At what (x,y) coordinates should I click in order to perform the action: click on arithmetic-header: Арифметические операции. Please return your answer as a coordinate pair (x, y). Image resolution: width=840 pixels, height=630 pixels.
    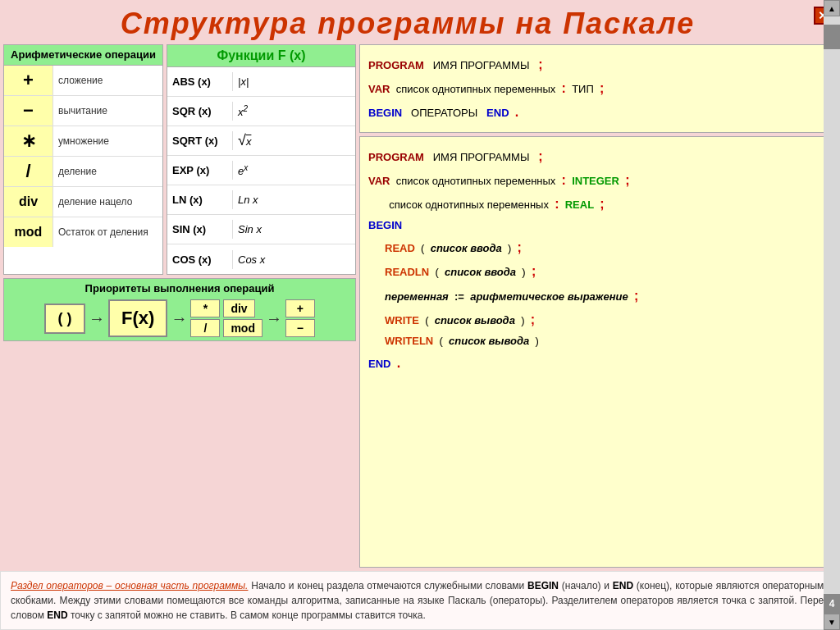
    Looking at the image, I should click on (84, 56).